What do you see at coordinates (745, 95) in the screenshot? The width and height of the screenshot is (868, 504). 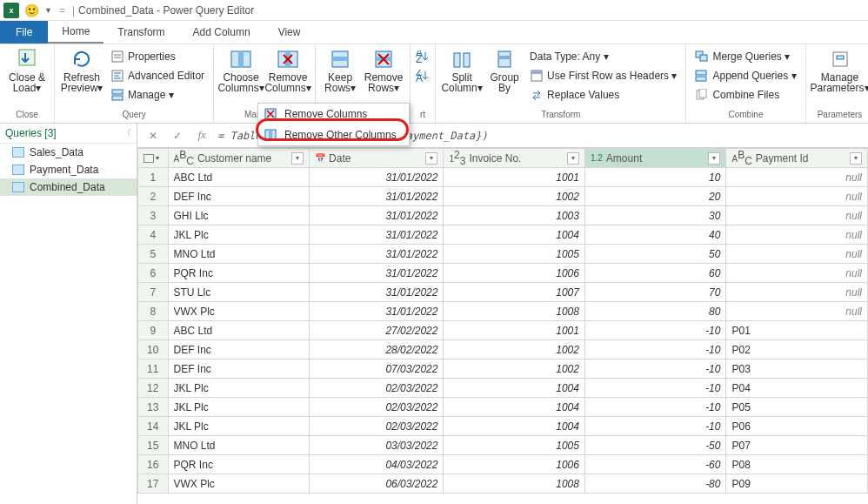 I see `combine-files-button: Combine Files` at bounding box center [745, 95].